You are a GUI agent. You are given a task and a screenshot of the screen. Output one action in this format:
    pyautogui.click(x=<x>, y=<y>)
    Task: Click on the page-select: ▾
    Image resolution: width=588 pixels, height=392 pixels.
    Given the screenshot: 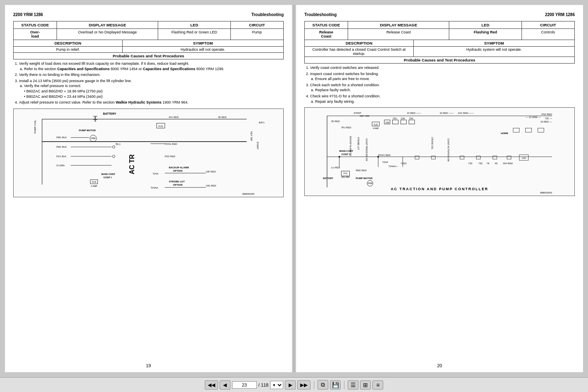 What is the action you would take?
    pyautogui.click(x=277, y=385)
    